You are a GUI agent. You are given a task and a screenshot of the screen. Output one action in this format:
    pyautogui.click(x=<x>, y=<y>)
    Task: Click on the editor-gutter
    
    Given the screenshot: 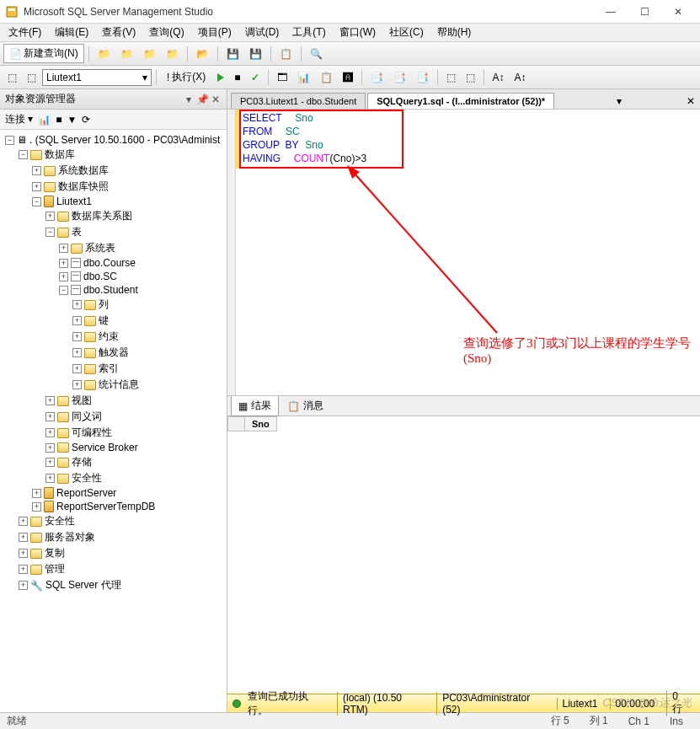 What is the action you would take?
    pyautogui.click(x=232, y=253)
    